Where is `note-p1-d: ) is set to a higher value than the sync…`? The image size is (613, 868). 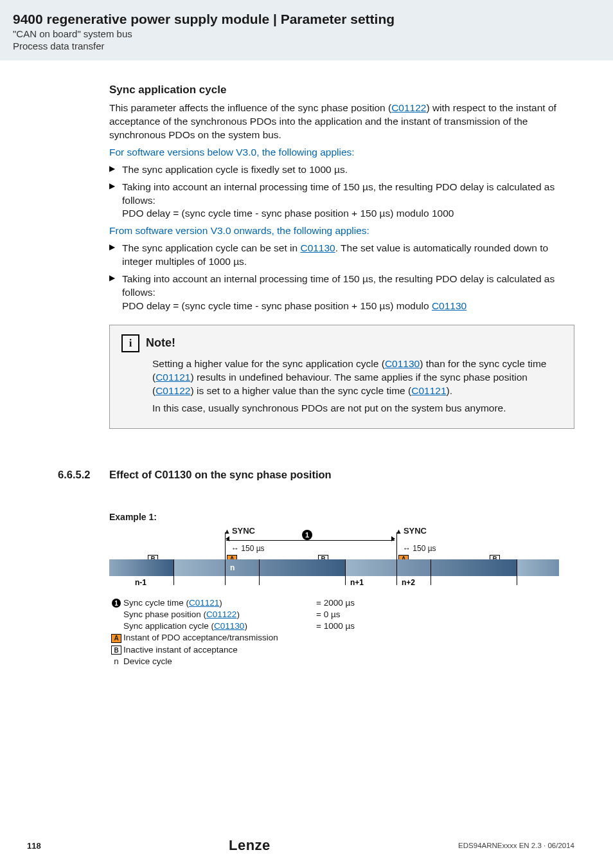
note-p1-d: ) is set to a higher value than the sync… is located at coordinates (301, 391).